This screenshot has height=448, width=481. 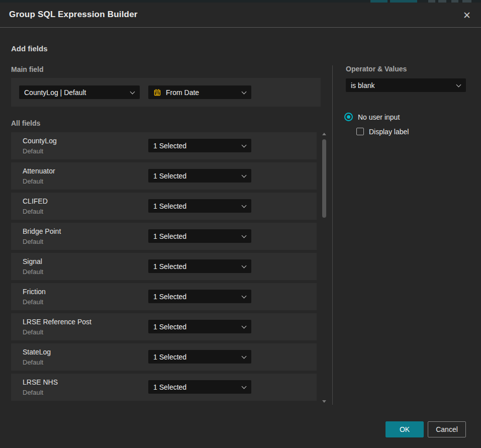 What do you see at coordinates (447, 429) in the screenshot?
I see `cancel-button: Cancel` at bounding box center [447, 429].